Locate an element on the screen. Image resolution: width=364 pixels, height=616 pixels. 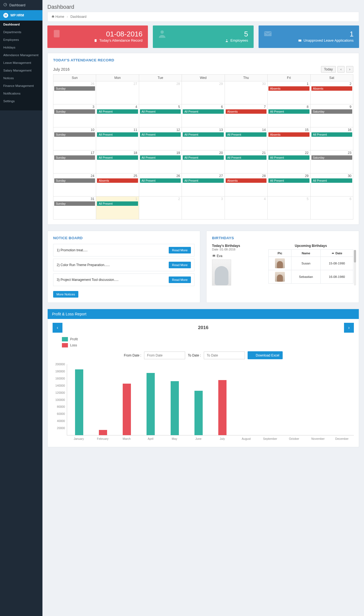
scrollbar is located at coordinates (355, 268).